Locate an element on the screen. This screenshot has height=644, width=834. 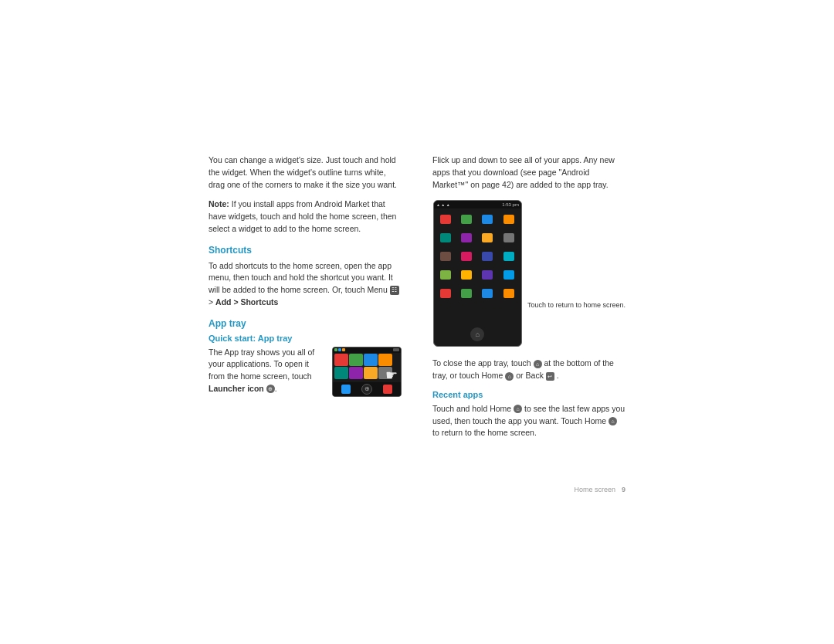
shortcuts-text: To add shortcuts to the home screen, ope… is located at coordinates (305, 284).